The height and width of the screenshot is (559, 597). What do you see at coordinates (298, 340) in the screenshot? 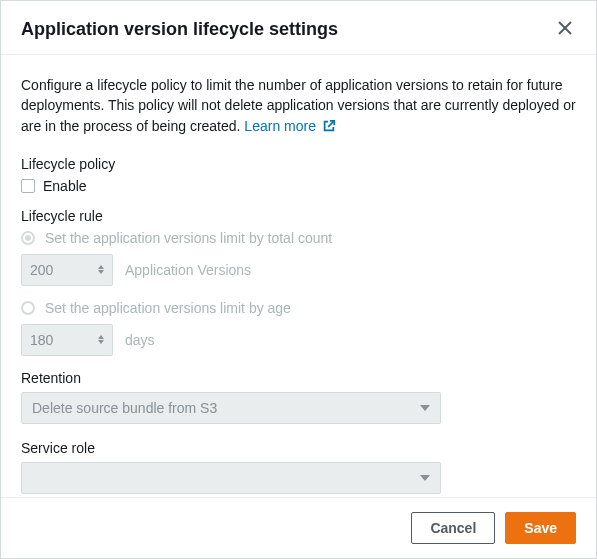
I see `age-input-row: 180 days` at bounding box center [298, 340].